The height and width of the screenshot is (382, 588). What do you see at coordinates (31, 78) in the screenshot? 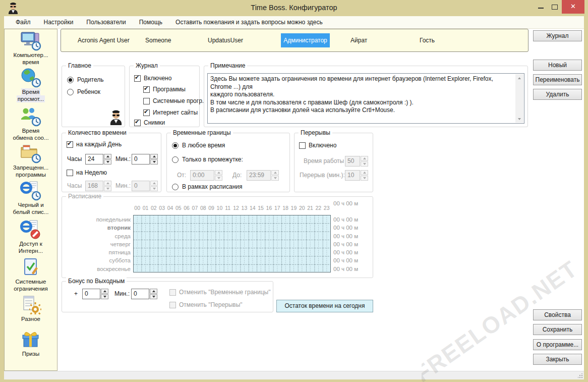
I see `globe-clock-icon` at bounding box center [31, 78].